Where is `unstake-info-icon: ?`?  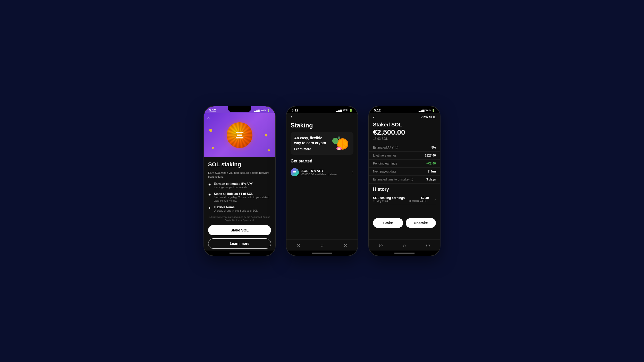
unstake-info-icon: ? is located at coordinates (411, 179).